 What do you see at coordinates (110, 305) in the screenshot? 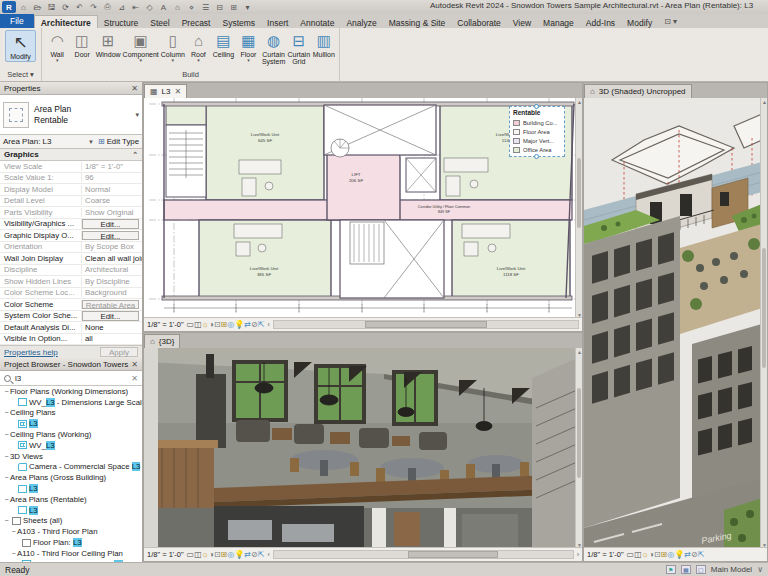
I see `edit-button: Rentable Area` at bounding box center [110, 305].